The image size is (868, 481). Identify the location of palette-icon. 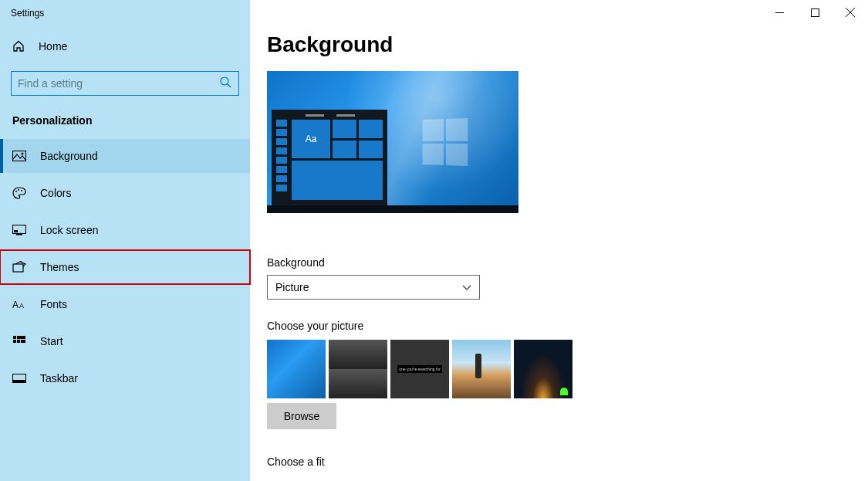
(19, 193).